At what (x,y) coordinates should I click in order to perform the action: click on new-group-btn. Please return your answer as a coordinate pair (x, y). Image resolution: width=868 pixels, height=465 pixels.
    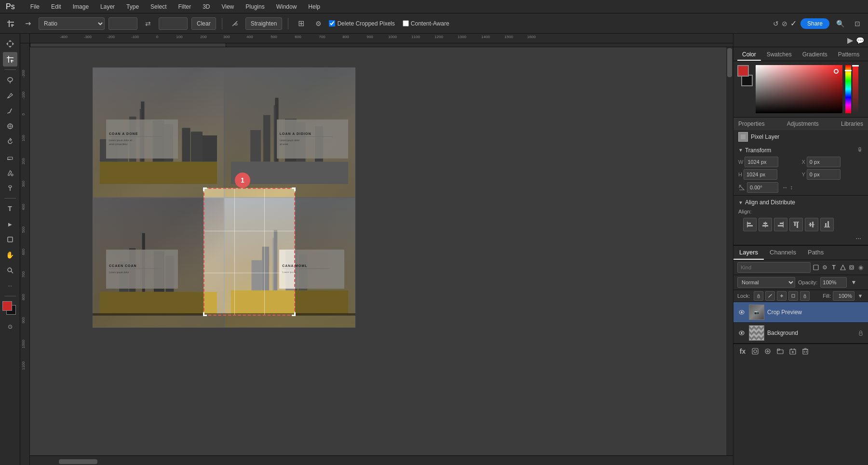
    Looking at the image, I should click on (780, 351).